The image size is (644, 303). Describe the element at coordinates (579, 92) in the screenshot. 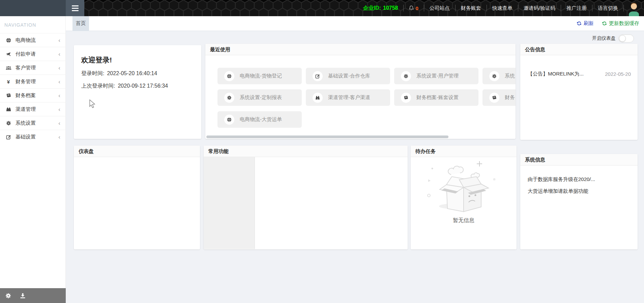

I see `notice-panel: 公告信息 【公告】MORELINK为... 2022-05-20` at that location.